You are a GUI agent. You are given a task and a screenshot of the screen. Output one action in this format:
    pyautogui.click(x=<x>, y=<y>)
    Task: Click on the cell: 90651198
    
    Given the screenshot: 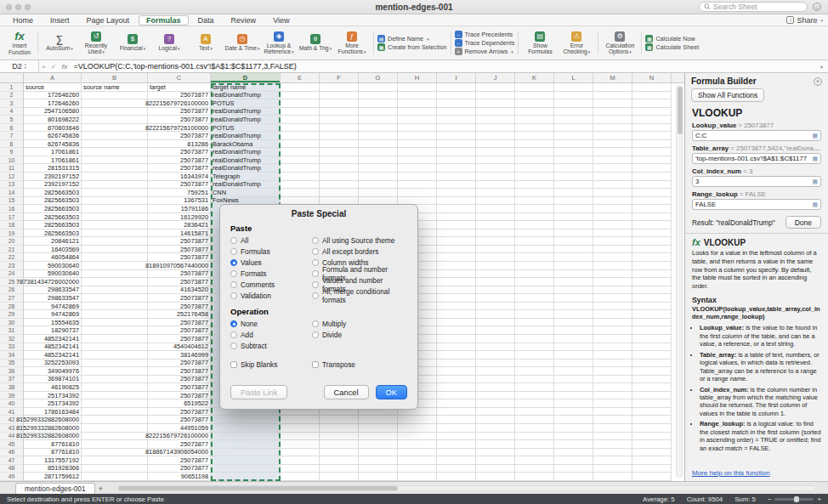 What is the action you would take?
    pyautogui.click(x=179, y=477)
    